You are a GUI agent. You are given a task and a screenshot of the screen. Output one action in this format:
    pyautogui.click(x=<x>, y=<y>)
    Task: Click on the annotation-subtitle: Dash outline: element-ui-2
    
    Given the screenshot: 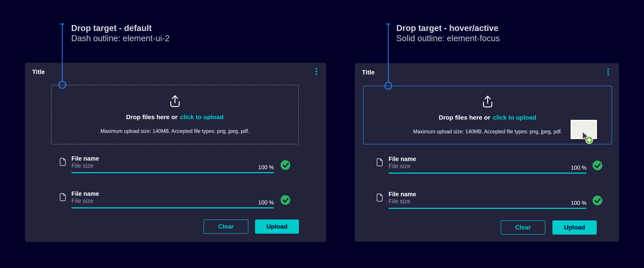 What is the action you would take?
    pyautogui.click(x=120, y=38)
    